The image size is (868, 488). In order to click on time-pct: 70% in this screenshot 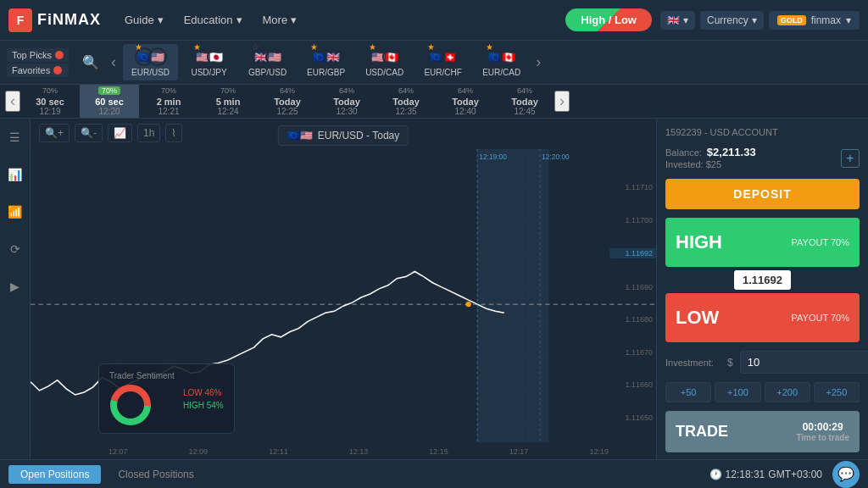, I will do `click(109, 91)`.